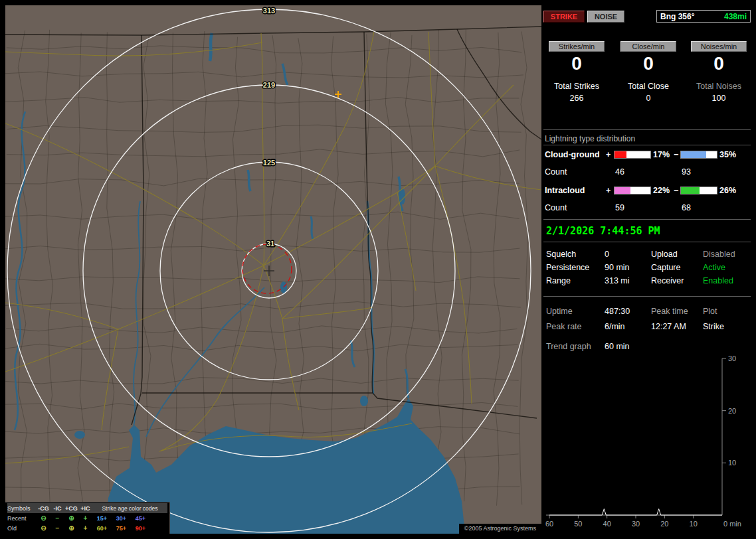  What do you see at coordinates (694, 155) in the screenshot?
I see `cg-negative-fill` at bounding box center [694, 155].